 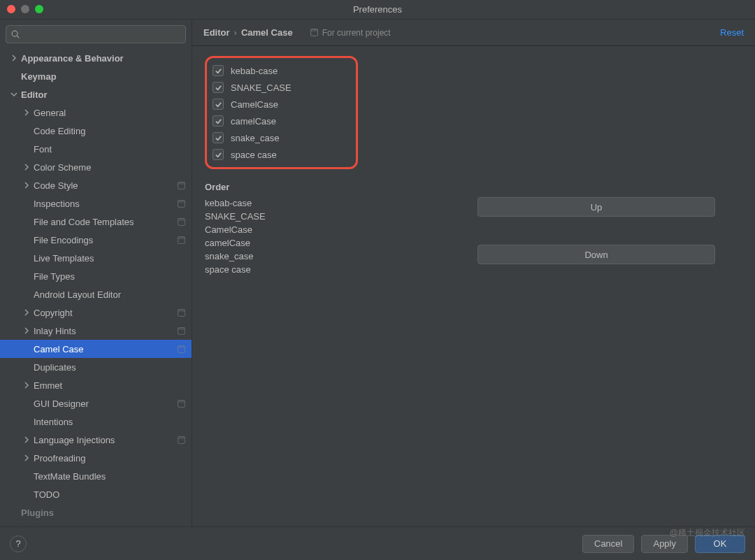 I want to click on tree-item-proofreading: Proofreading, so click(x=96, y=458).